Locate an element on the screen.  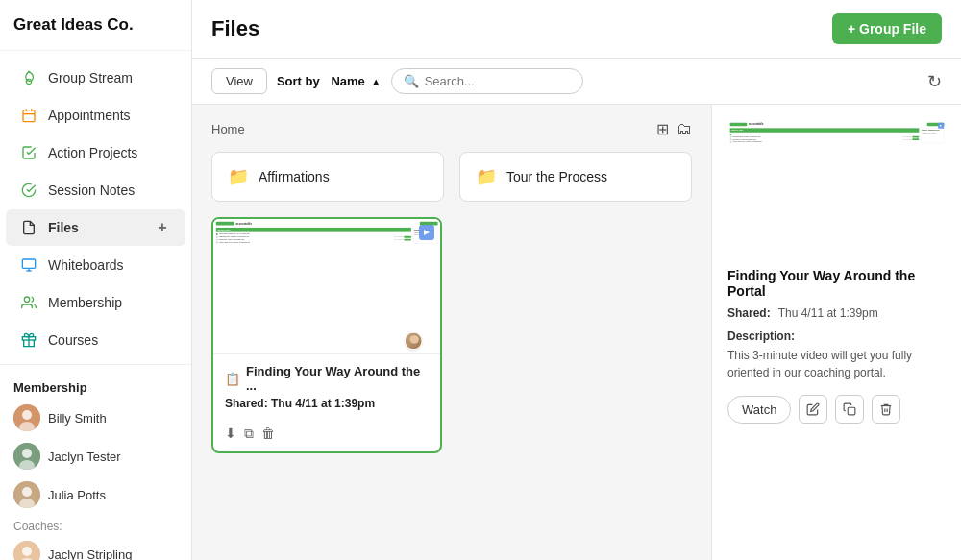
file-info: 📋 Finding Your Way Around the ... Shared… is located at coordinates (327, 386).